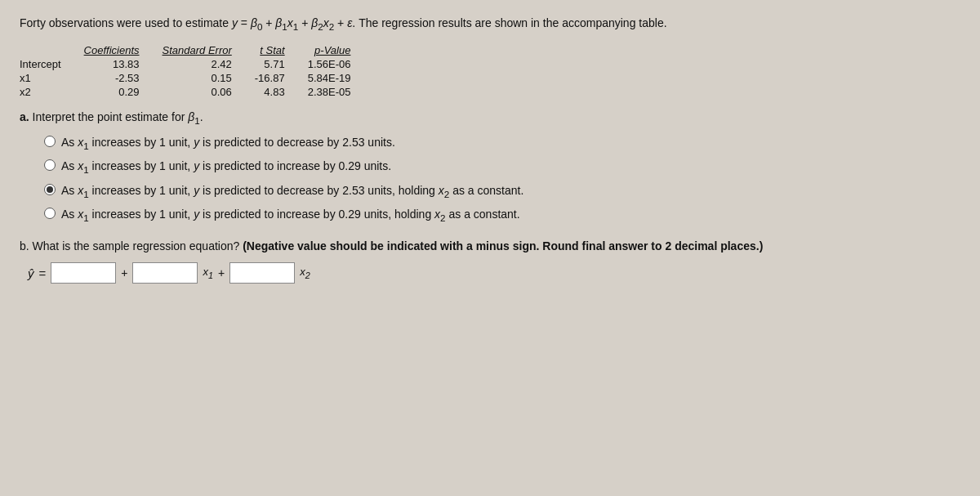  What do you see at coordinates (270, 51) in the screenshot?
I see `col-header-tstat: t Stat` at bounding box center [270, 51].